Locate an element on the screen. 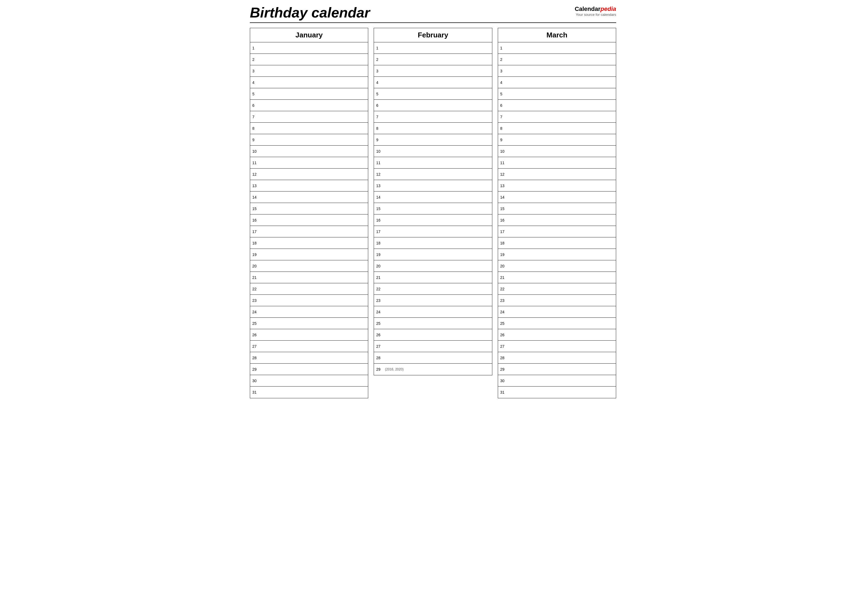 The image size is (866, 616). month-february: February12345678910111213141516171819202… is located at coordinates (433, 202).